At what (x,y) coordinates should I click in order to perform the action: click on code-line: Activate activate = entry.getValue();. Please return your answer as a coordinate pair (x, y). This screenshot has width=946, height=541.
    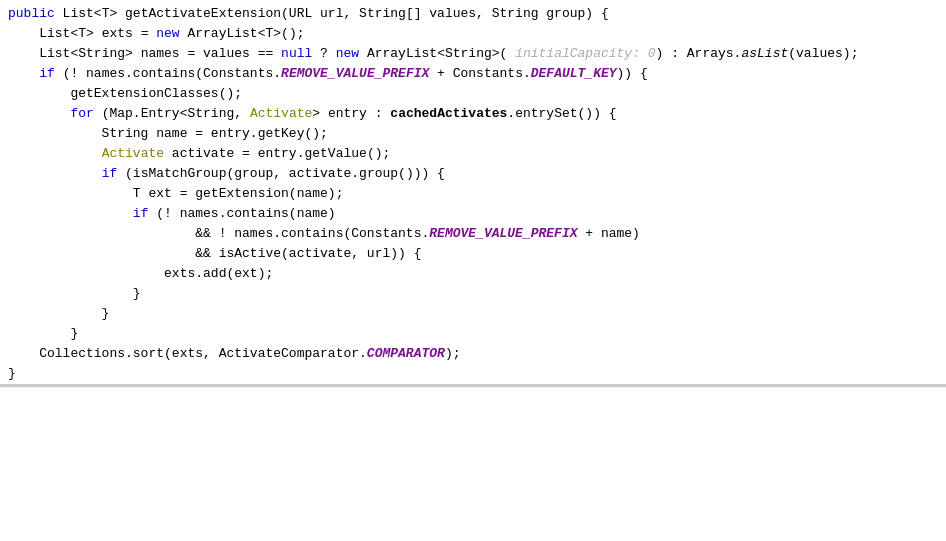
    Looking at the image, I should click on (473, 154).